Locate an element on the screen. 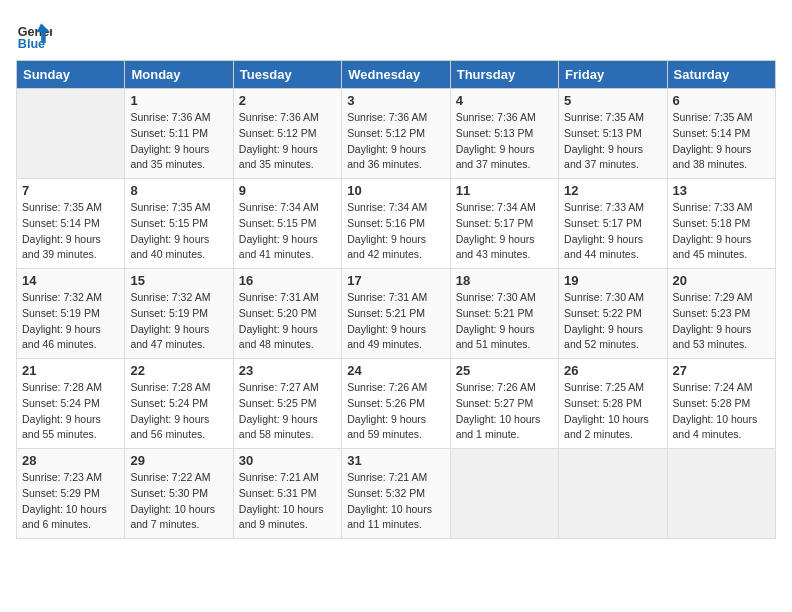 The width and height of the screenshot is (792, 612). day-info: Sunrise: 7:30 AMSunset: 5:21 PMDaylight:… is located at coordinates (504, 322).